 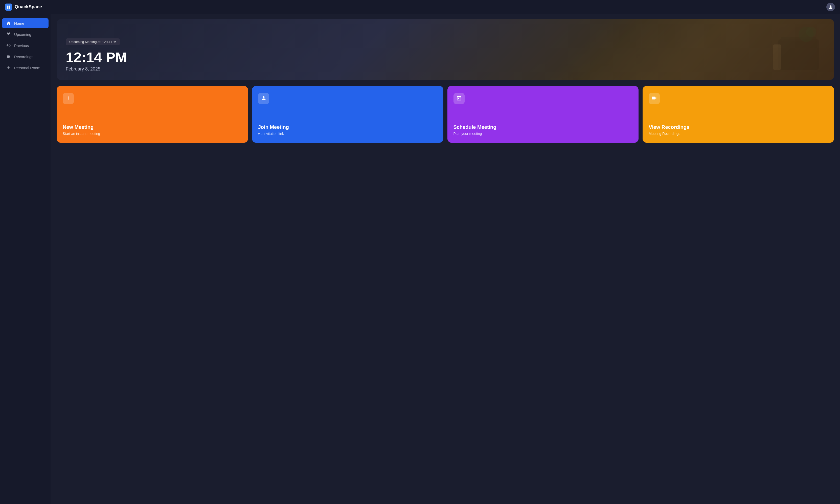 What do you see at coordinates (25, 34) in the screenshot?
I see `sidebar-item-upcoming: Upcoming` at bounding box center [25, 34].